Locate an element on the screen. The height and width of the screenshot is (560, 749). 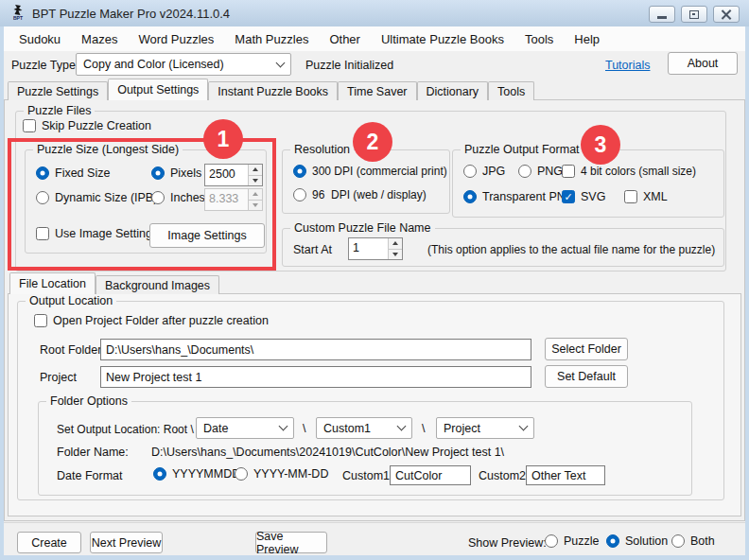
menu-item-mazes: Mazes is located at coordinates (99, 40).